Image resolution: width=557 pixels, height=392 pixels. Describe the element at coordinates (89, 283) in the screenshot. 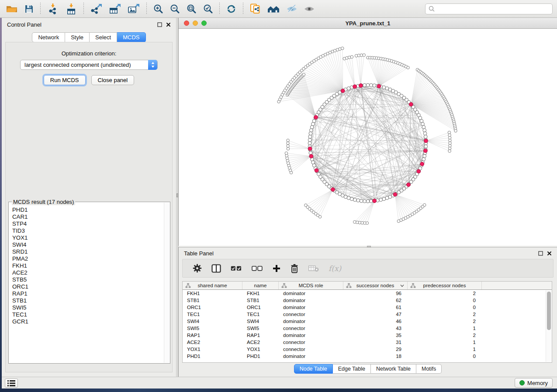

I see `mcds-result-group: MCDS result (17 nodes) PHD1CAR1STP4TID3Y…` at that location.